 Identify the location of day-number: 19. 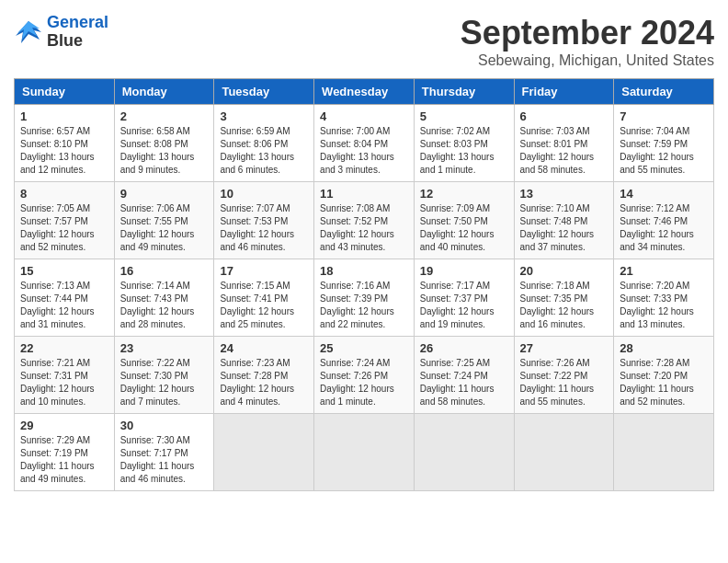
(464, 270).